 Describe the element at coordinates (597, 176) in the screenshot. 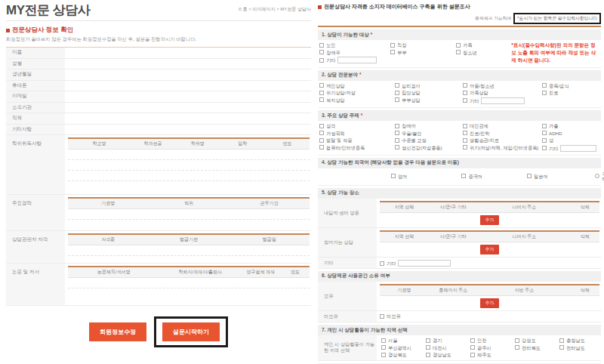

I see `radio` at that location.